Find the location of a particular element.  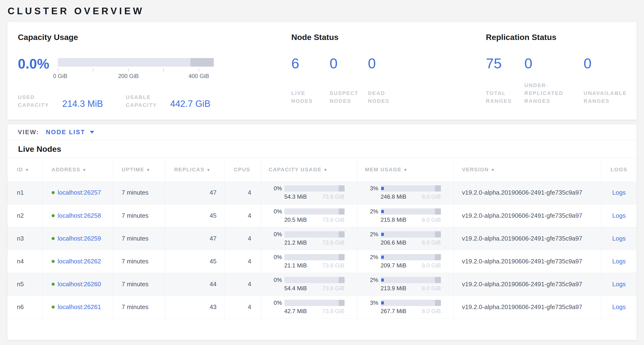

node-replicas: 43 is located at coordinates (194, 307).